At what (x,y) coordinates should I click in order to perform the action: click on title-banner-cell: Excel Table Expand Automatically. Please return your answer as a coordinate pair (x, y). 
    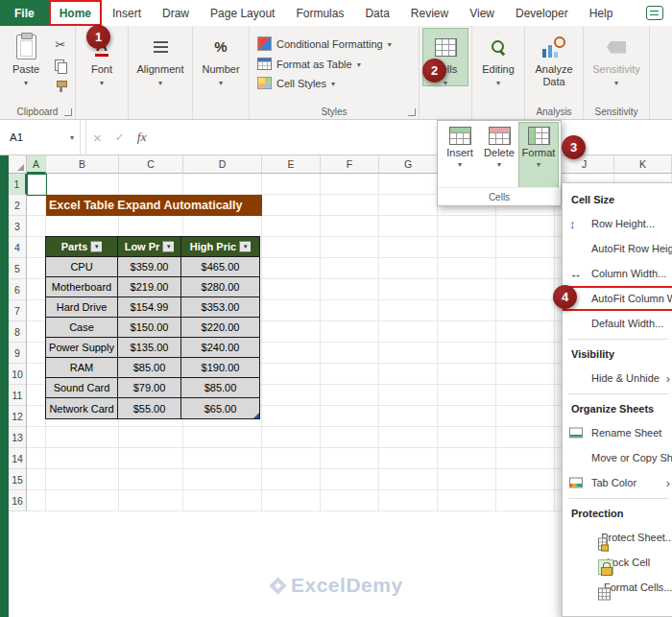
    Looking at the image, I should click on (154, 205).